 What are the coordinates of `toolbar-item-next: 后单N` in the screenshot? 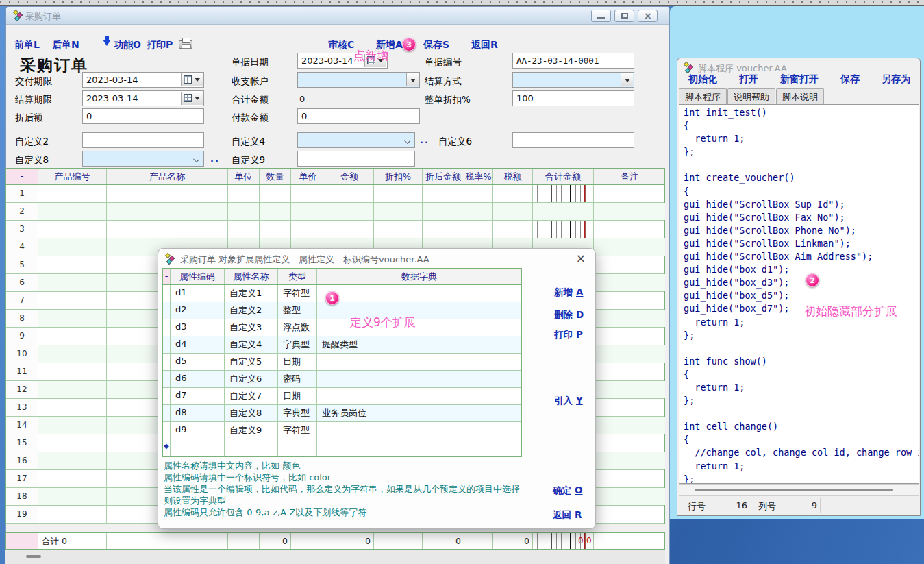 It's located at (66, 45).